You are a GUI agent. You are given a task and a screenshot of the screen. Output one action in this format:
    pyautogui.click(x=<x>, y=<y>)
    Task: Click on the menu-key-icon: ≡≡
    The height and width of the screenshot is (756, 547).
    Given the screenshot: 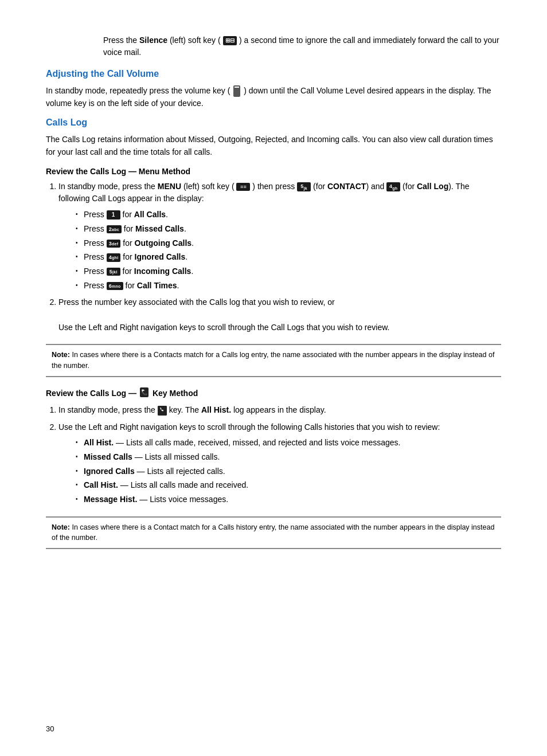 What is the action you would take?
    pyautogui.click(x=243, y=187)
    